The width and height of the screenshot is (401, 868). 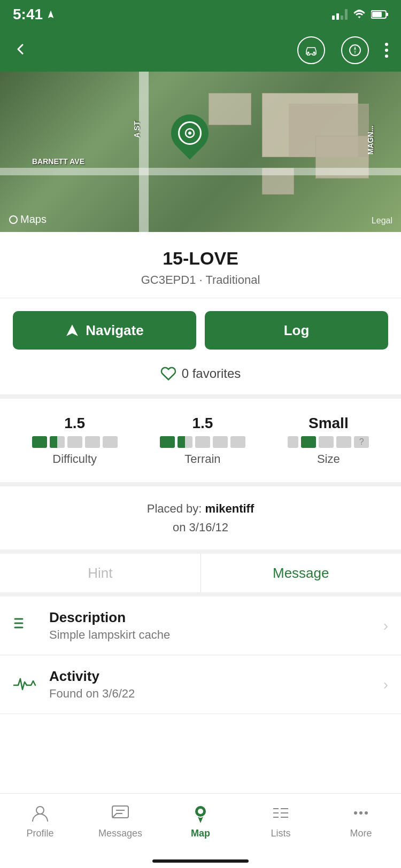 I want to click on activity-content: Activity Found on 3/6/22, so click(x=216, y=684).